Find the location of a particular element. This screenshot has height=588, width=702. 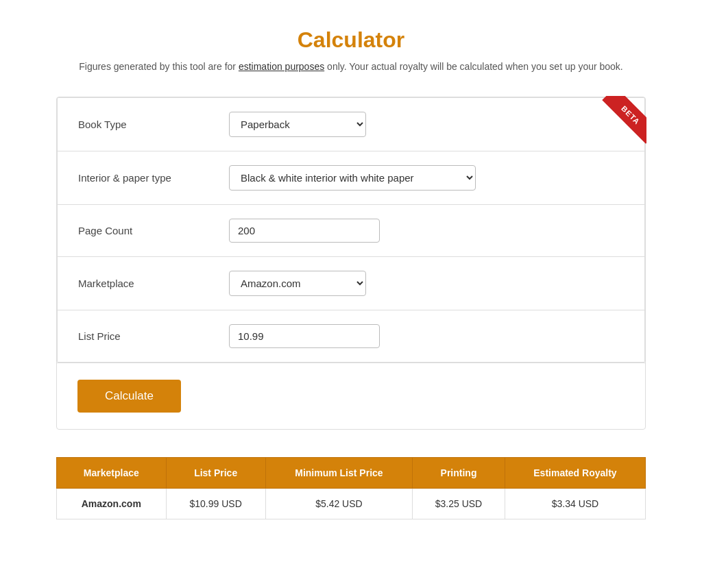

beta-badge: BETA is located at coordinates (622, 120).